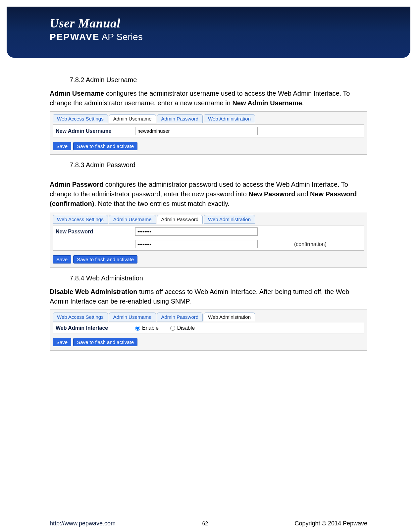  Describe the element at coordinates (95, 131) in the screenshot. I see `new-admin-username-label: New Admin Username` at that location.